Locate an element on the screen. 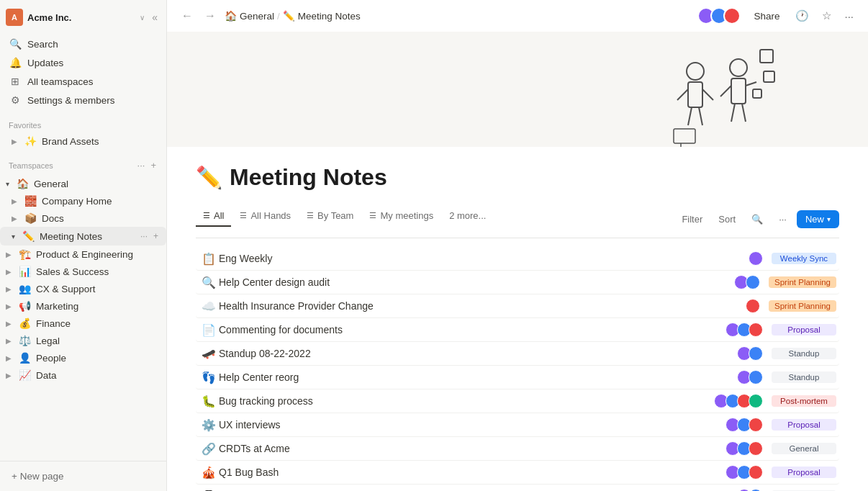 This screenshot has width=868, height=491. meeting-row: 🐛 Bug tracking process Post-mortem is located at coordinates (517, 402).